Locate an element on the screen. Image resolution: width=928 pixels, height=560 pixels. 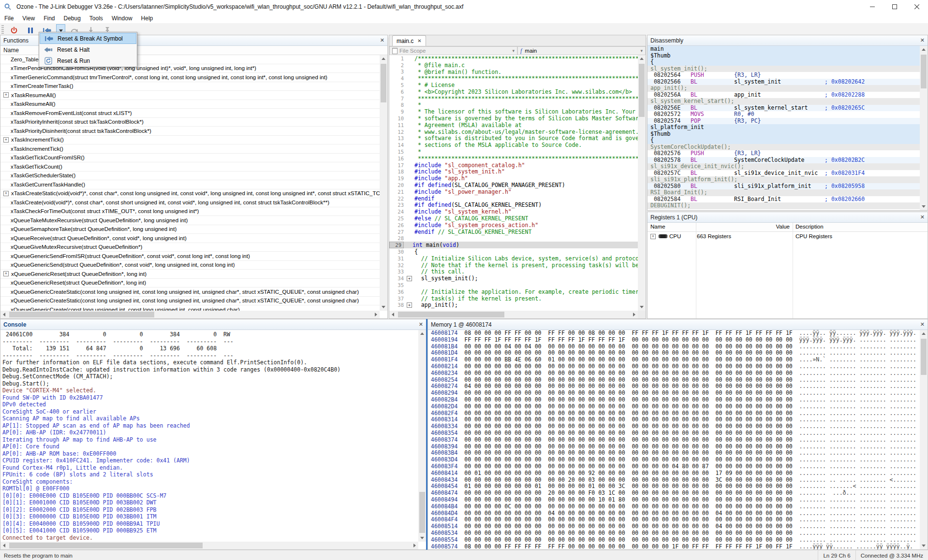
memory-row: 46008494 00 00 00 00 00 00 00 00 00 00 0… is located at coordinates (675, 500).